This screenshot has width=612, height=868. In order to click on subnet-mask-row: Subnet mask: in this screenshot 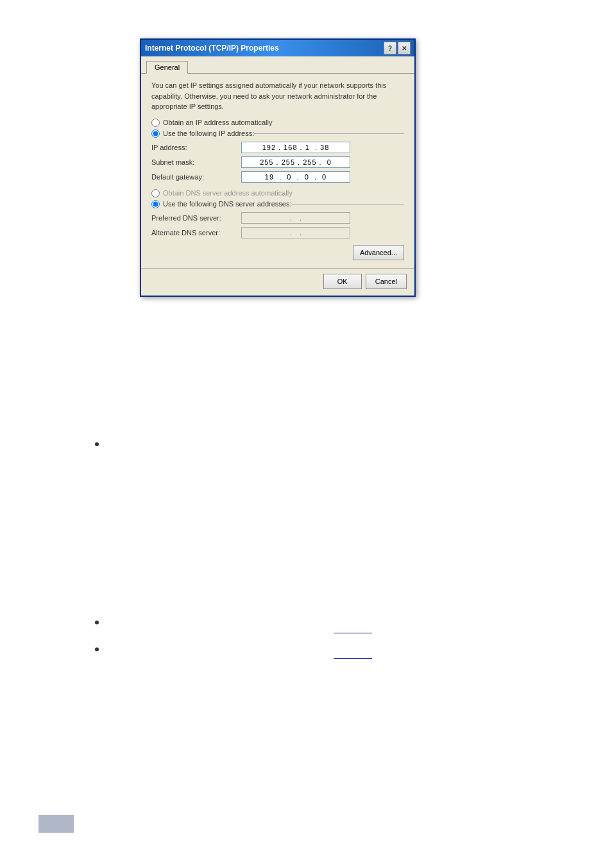, I will do `click(278, 162)`.